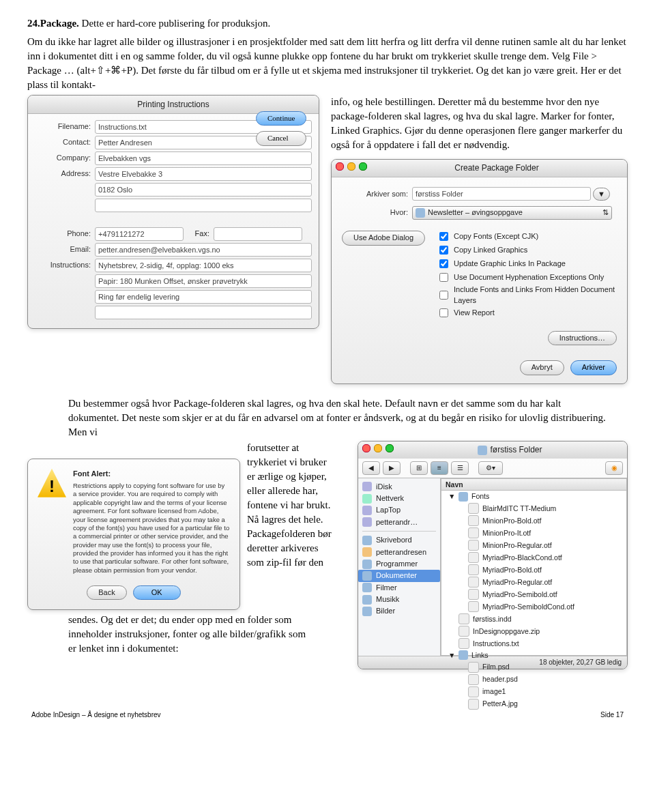  What do you see at coordinates (399, 523) in the screenshot?
I see `sidebar-item: petterandr…` at bounding box center [399, 523].